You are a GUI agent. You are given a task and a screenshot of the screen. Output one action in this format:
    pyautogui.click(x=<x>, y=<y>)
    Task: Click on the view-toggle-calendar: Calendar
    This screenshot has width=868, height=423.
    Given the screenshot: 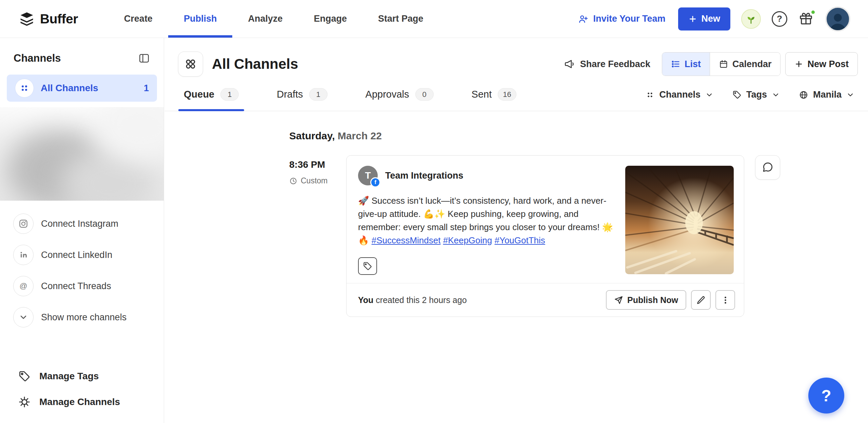 What is the action you would take?
    pyautogui.click(x=745, y=64)
    